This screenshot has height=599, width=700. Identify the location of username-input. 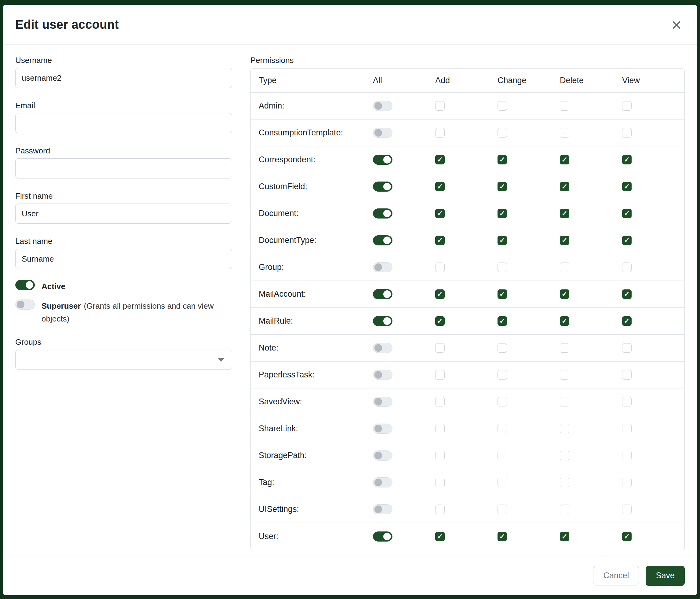
(124, 78).